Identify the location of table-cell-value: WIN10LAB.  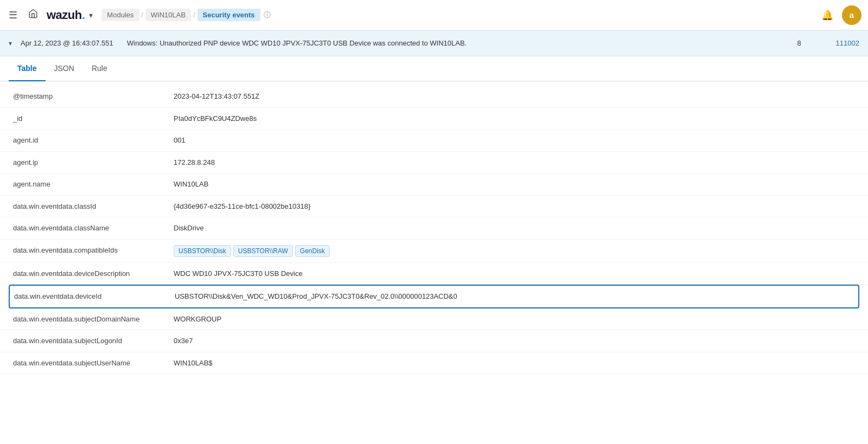
(514, 184).